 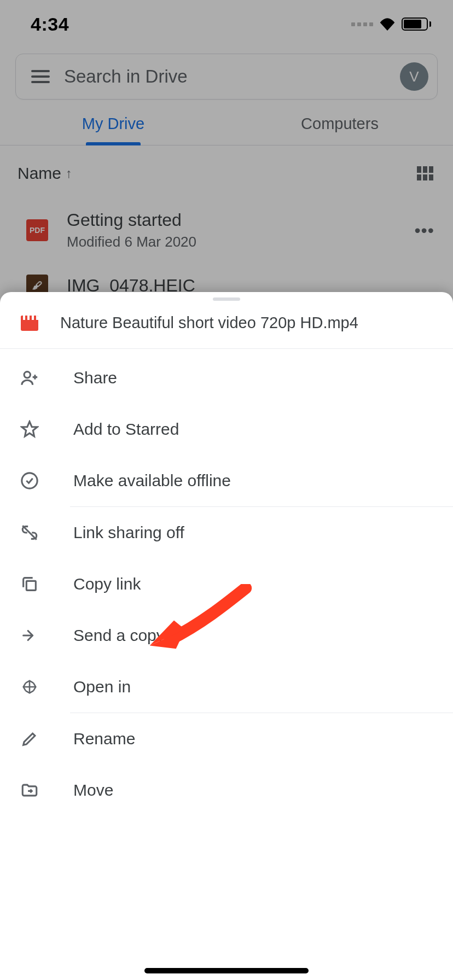 What do you see at coordinates (226, 325) in the screenshot?
I see `sheet-header: Nature Beautiful short video 720p HD.mp4` at bounding box center [226, 325].